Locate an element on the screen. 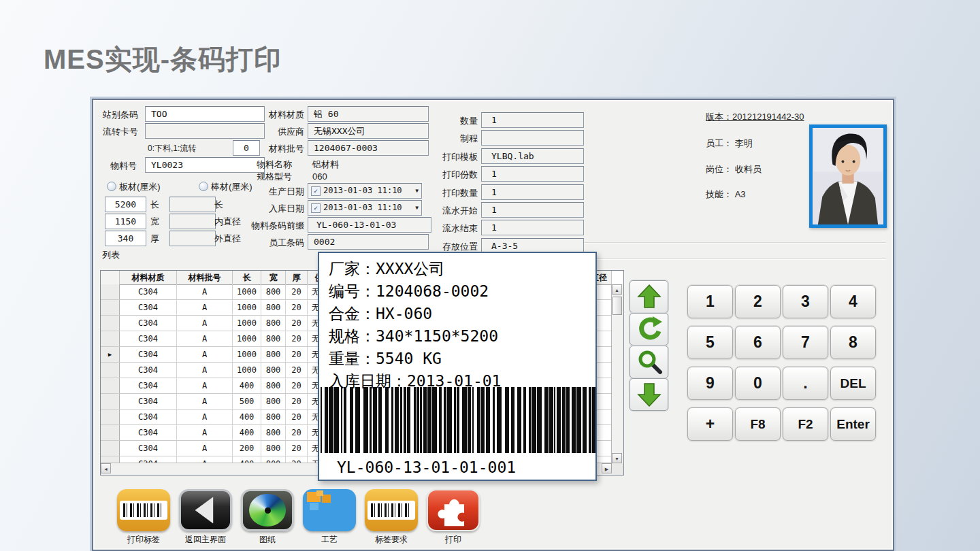 The width and height of the screenshot is (980, 551). in-date-field: ✓ 2013-01-03 11:10 ▼ is located at coordinates (365, 208).